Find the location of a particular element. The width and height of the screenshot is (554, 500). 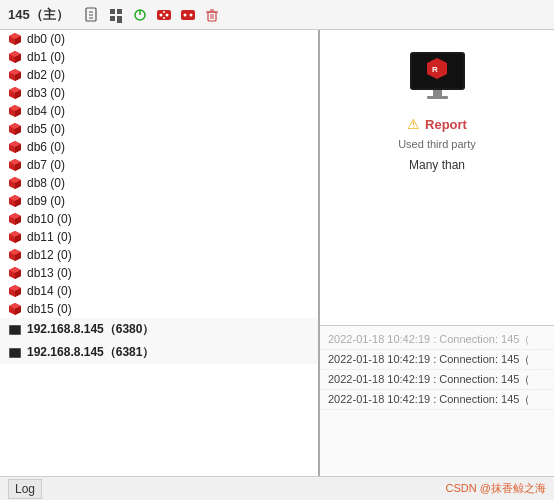

grid-icon is located at coordinates (116, 15).